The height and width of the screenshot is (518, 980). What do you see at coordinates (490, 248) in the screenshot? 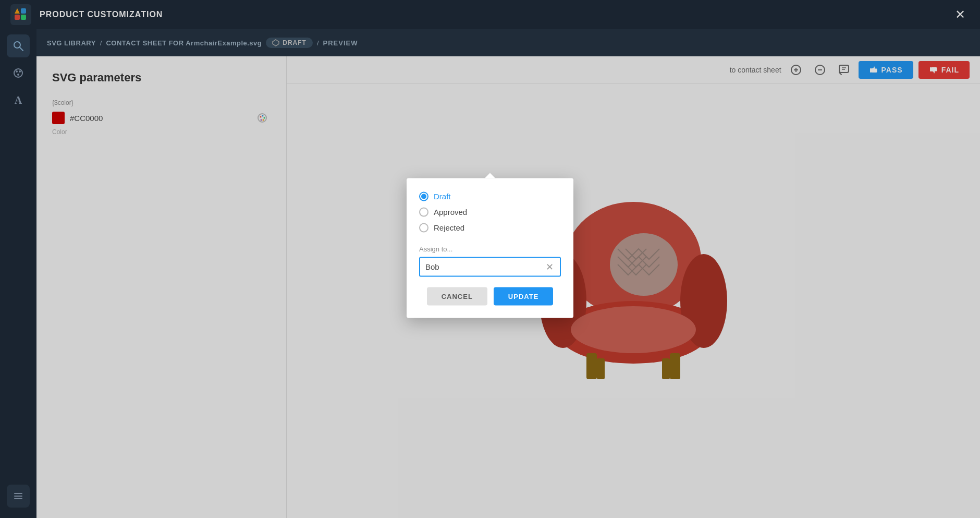
I see `assign-label: Assign to...` at bounding box center [490, 248].